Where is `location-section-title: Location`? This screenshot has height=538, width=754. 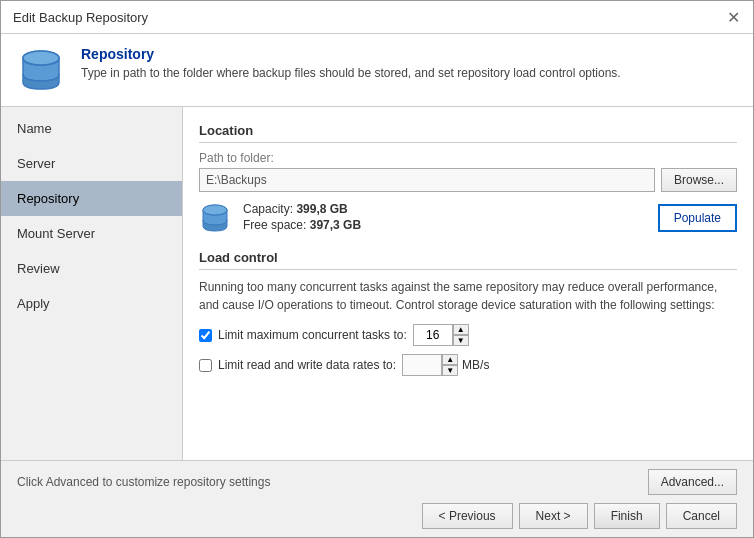
location-section-title: Location is located at coordinates (468, 133).